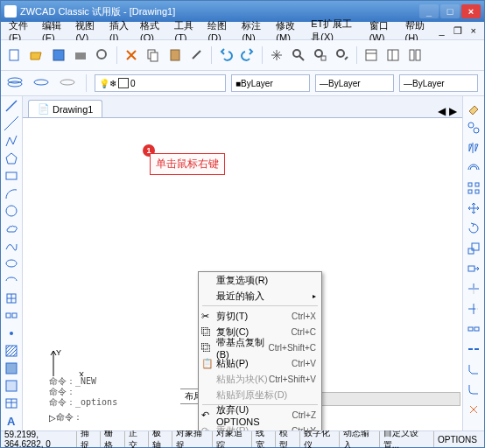 The image size is (485, 448). Describe the element at coordinates (474, 269) in the screenshot. I see `stretch-icon` at that location.